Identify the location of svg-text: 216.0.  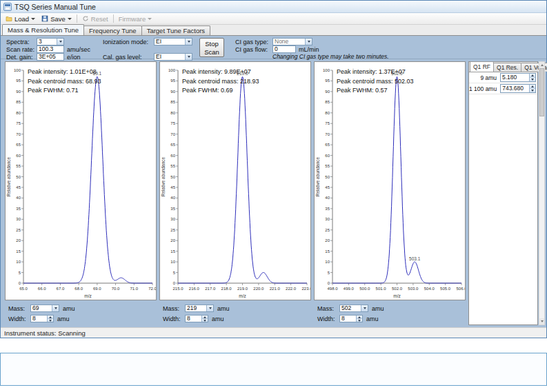
(195, 289).